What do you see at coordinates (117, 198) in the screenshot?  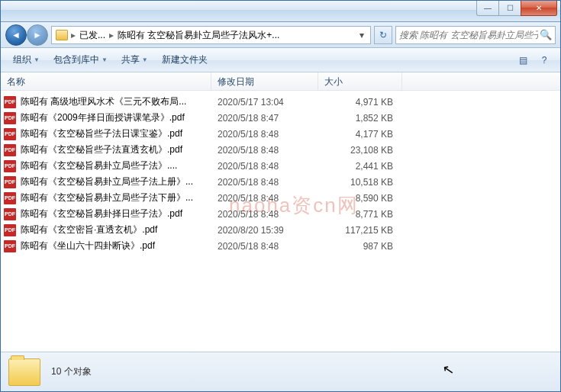 I see `file-name: 陈昭有《玄空秘旨易卦立局些子法下册》...` at bounding box center [117, 198].